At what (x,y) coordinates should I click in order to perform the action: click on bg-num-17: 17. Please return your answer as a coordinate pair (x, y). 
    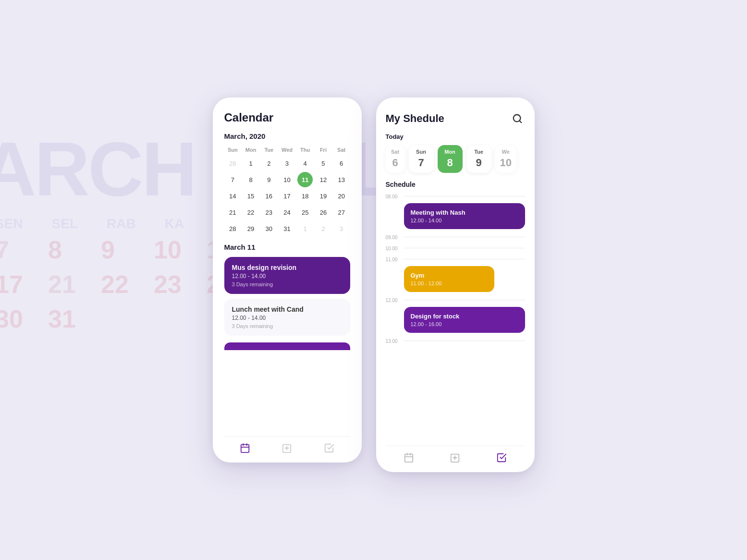
    Looking at the image, I should click on (14, 284).